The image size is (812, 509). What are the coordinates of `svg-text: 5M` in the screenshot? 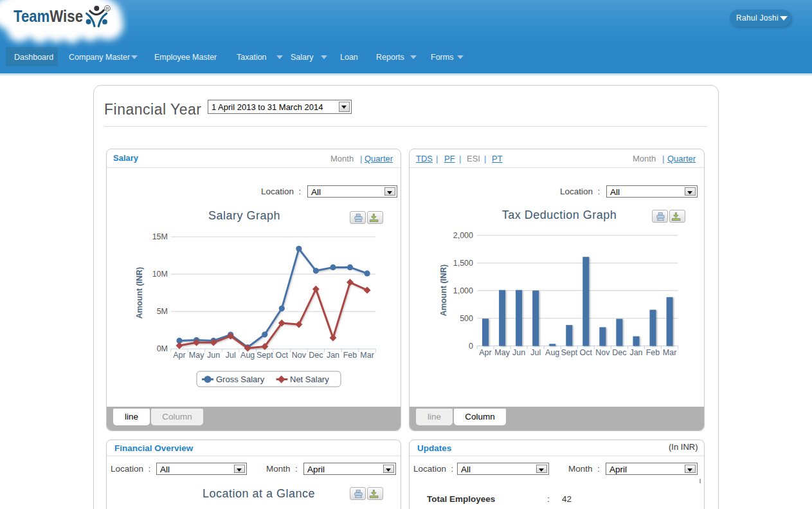 It's located at (162, 311).